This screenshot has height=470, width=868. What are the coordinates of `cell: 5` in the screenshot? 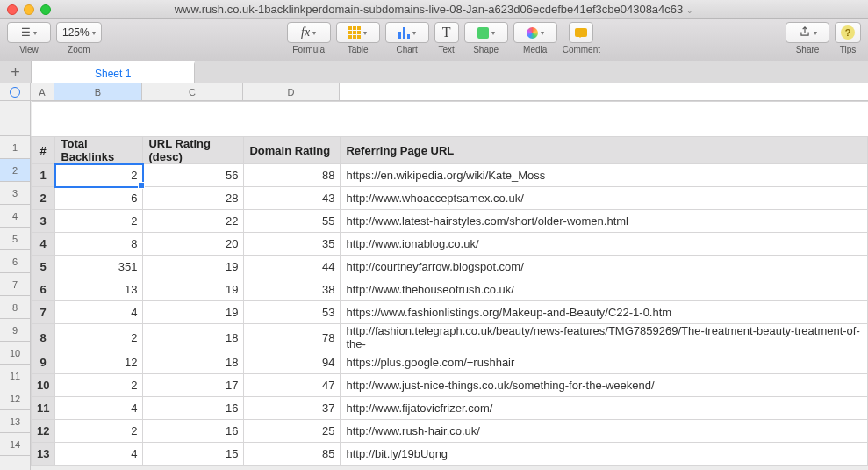 It's located at (44, 267).